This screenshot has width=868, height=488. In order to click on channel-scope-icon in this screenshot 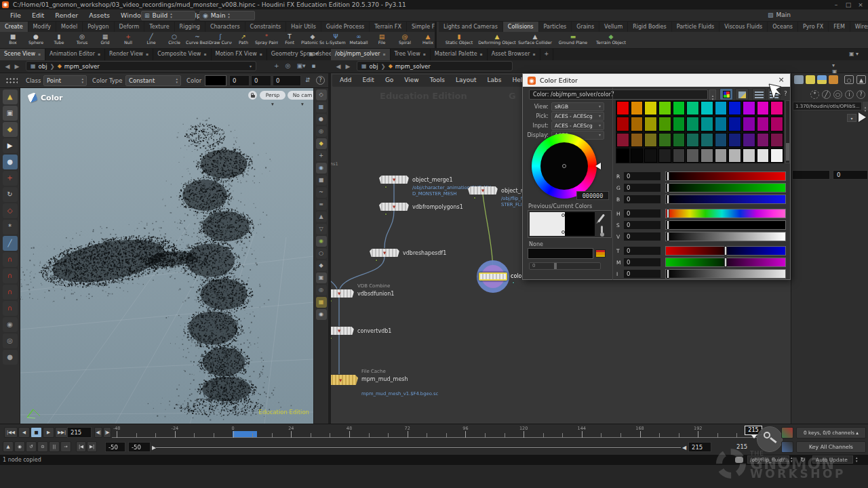, I will do `click(787, 447)`.